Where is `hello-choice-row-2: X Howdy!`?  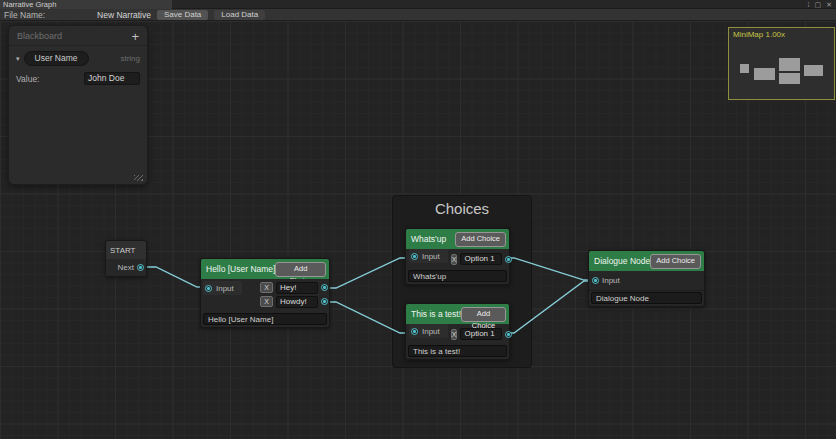 hello-choice-row-2: X Howdy! is located at coordinates (294, 302).